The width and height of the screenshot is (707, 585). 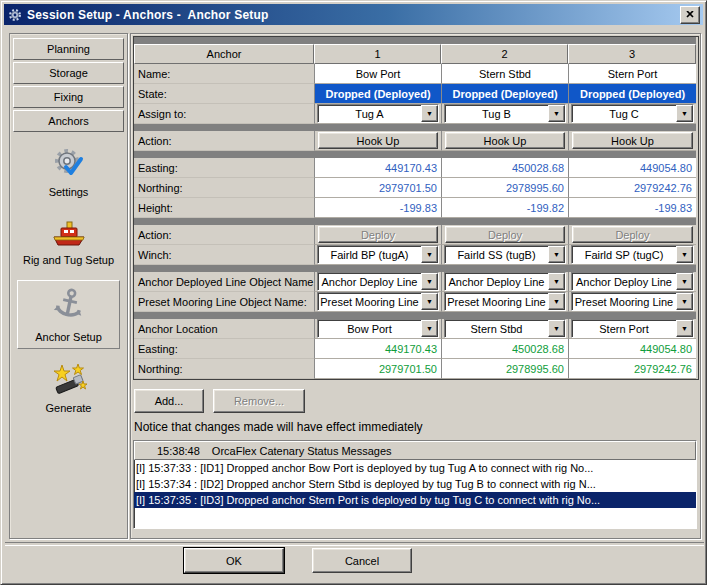 I want to click on location-select-1: Bow Port ▼, so click(x=378, y=328).